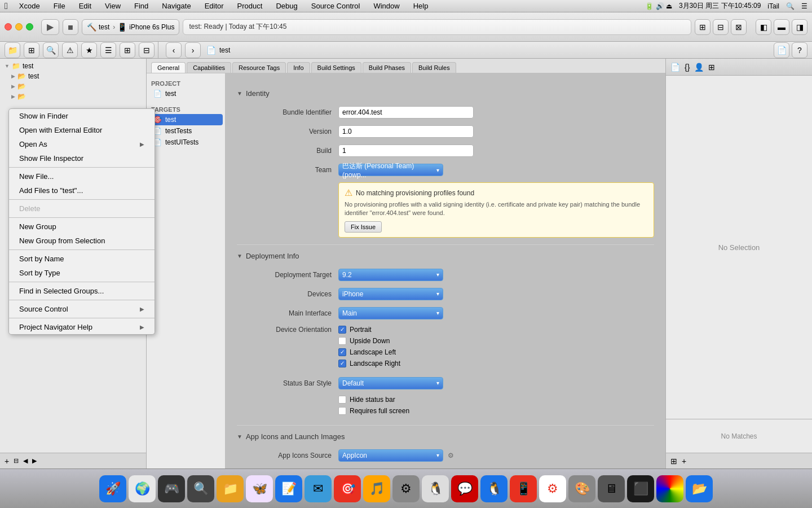 The image size is (812, 508). What do you see at coordinates (127, 50) in the screenshot?
I see `hierarchy-btn: ⊞` at bounding box center [127, 50].